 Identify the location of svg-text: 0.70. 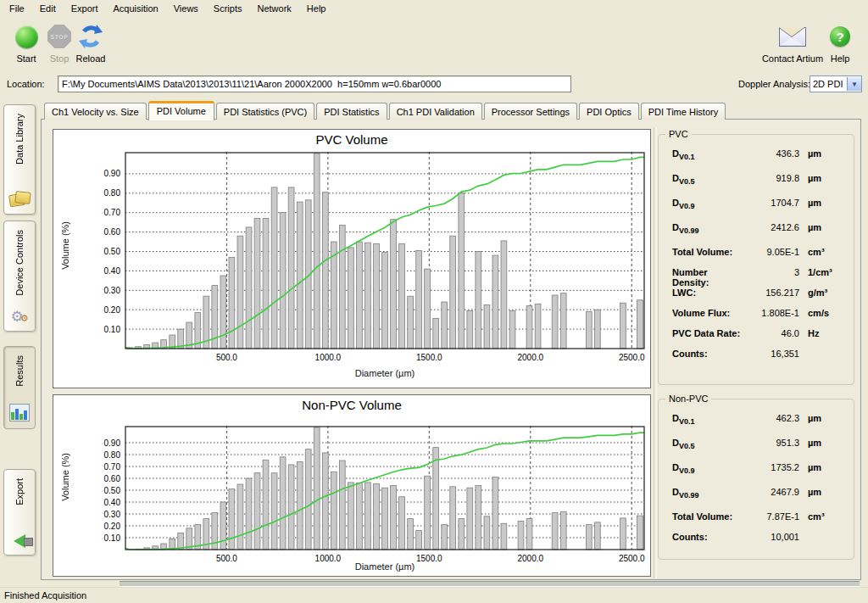
(113, 466).